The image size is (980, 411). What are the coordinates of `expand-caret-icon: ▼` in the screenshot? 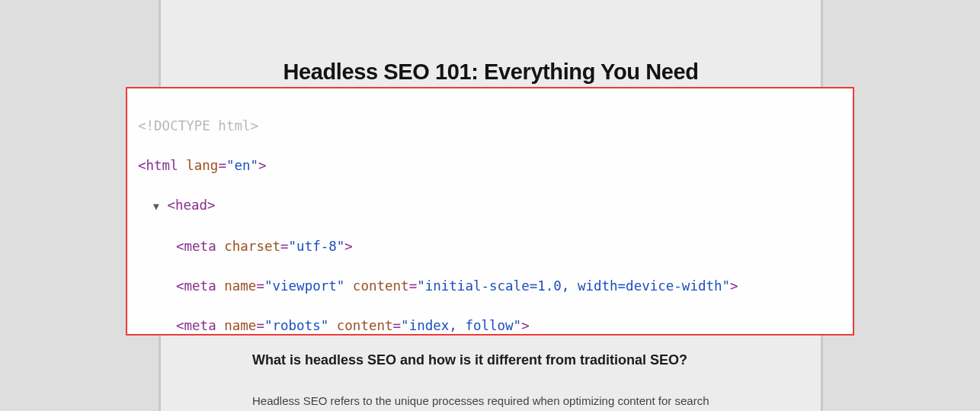 It's located at (156, 206).